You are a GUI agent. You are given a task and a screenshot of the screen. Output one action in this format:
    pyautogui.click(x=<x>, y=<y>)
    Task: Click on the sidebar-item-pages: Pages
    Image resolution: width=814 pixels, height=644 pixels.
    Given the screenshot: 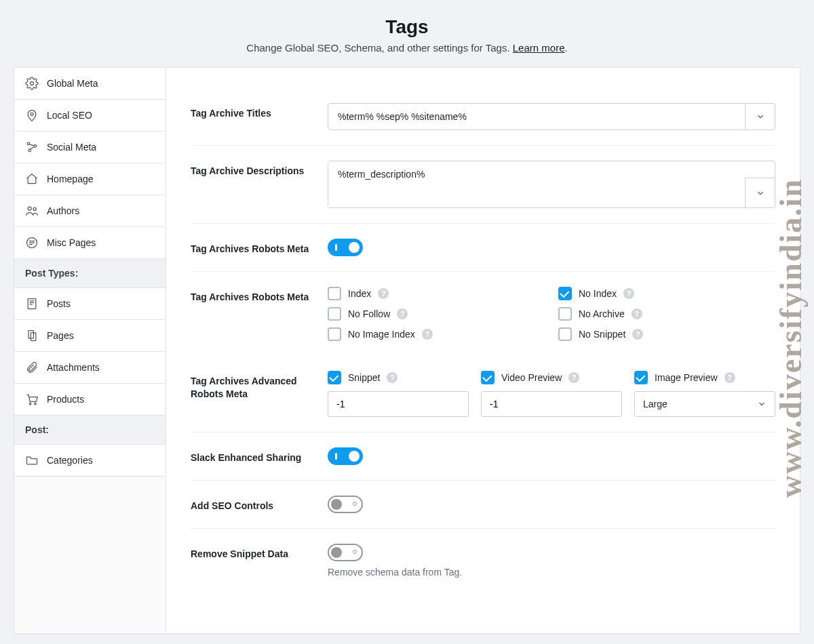 What is the action you would take?
    pyautogui.click(x=90, y=336)
    